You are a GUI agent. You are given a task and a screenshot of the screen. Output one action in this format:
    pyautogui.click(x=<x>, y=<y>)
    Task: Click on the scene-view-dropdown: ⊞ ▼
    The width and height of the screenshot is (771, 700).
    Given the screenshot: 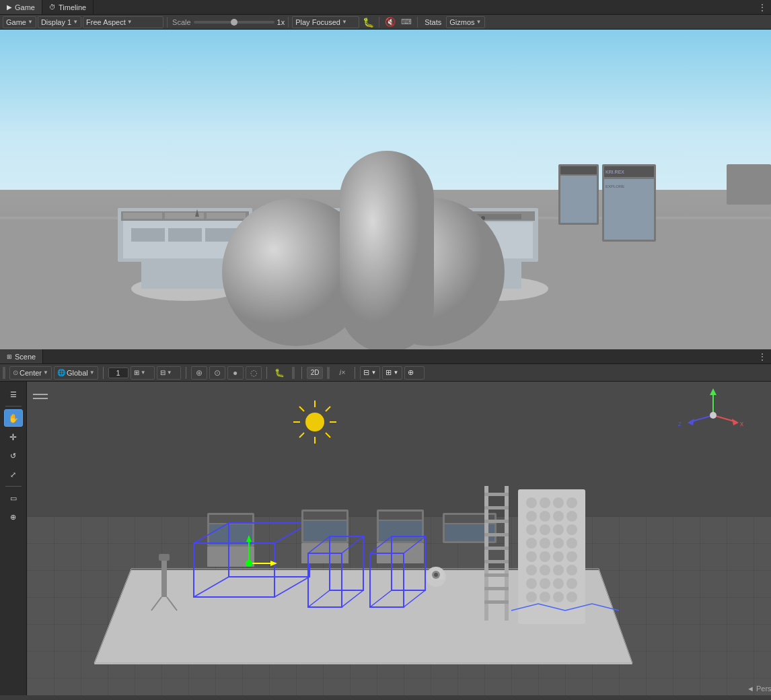 What is the action you would take?
    pyautogui.click(x=392, y=373)
    